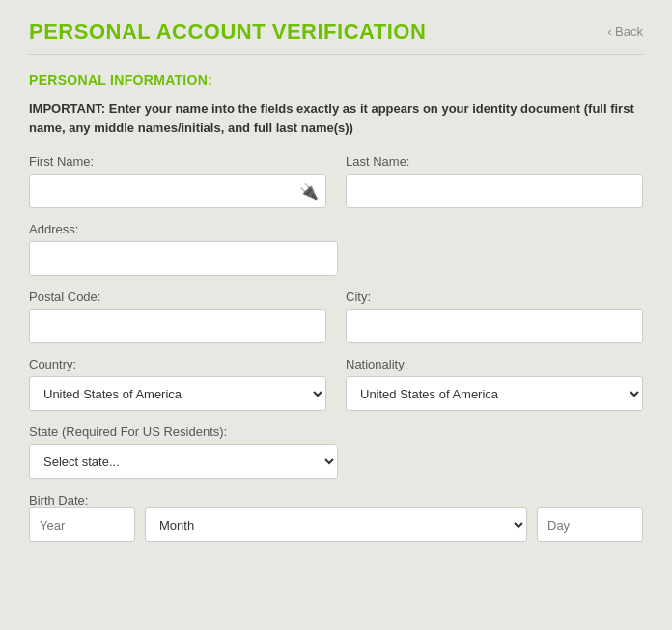 The width and height of the screenshot is (672, 630). I want to click on last-name-label: Last Name:, so click(494, 162).